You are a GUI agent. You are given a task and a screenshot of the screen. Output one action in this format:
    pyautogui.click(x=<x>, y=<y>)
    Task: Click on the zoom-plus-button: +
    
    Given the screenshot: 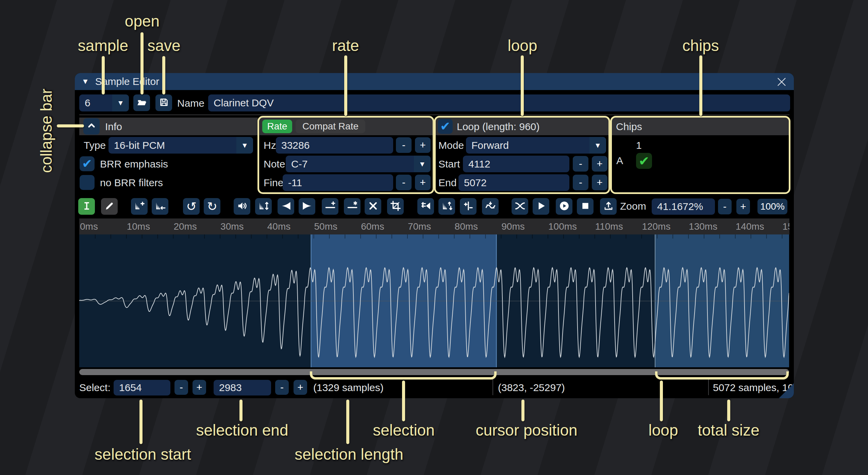 What is the action you would take?
    pyautogui.click(x=743, y=207)
    